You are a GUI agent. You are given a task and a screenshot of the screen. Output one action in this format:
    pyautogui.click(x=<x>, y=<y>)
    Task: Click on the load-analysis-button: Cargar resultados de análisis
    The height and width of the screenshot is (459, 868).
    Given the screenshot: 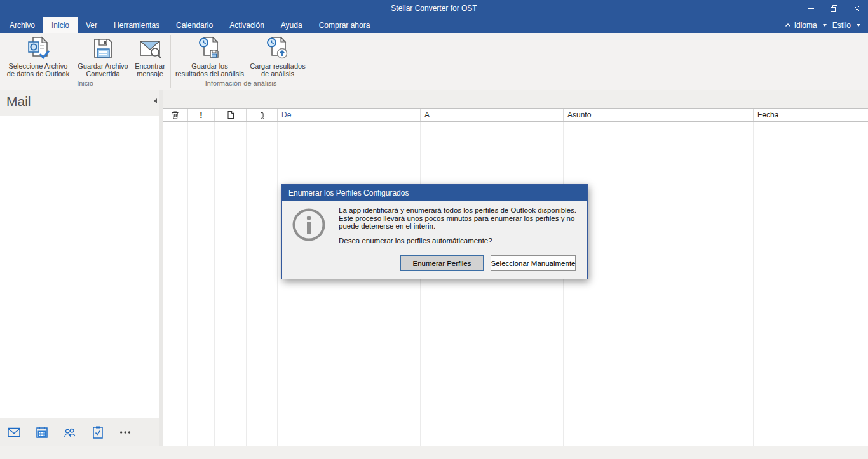 What is the action you would take?
    pyautogui.click(x=278, y=55)
    